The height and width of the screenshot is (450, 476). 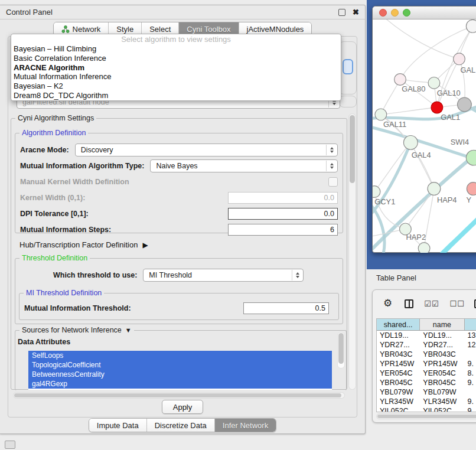 I want to click on close-icon: ✖, so click(x=356, y=12).